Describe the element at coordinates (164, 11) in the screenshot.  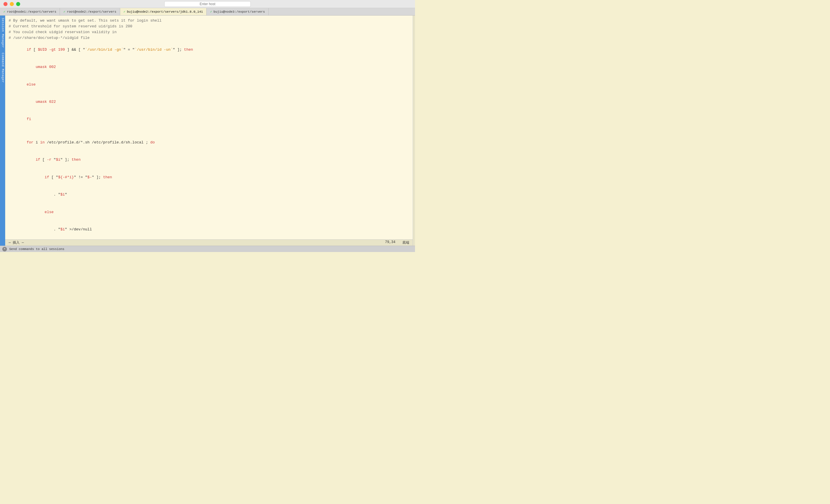
I see `tab-node2-jdk: ✓ bujiu@node2:/export/servers/jdk1.8.0_1…` at that location.